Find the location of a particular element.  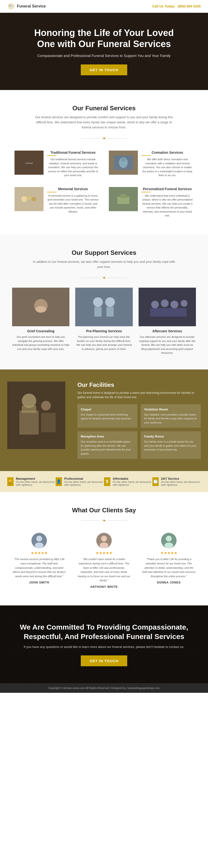

stat-title-2: Affordable is located at coordinates (132, 478).